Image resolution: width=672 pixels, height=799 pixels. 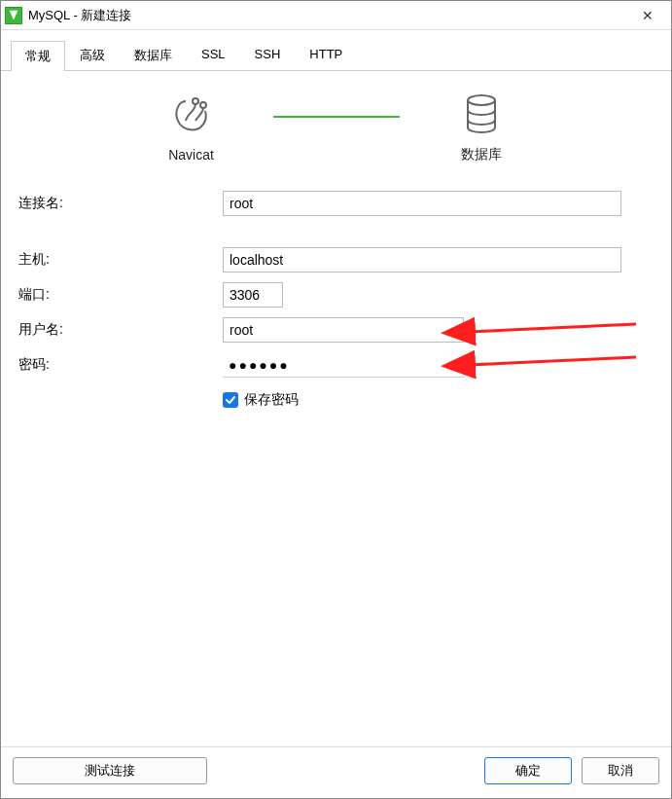 What do you see at coordinates (14, 16) in the screenshot?
I see `app-icon` at bounding box center [14, 16].